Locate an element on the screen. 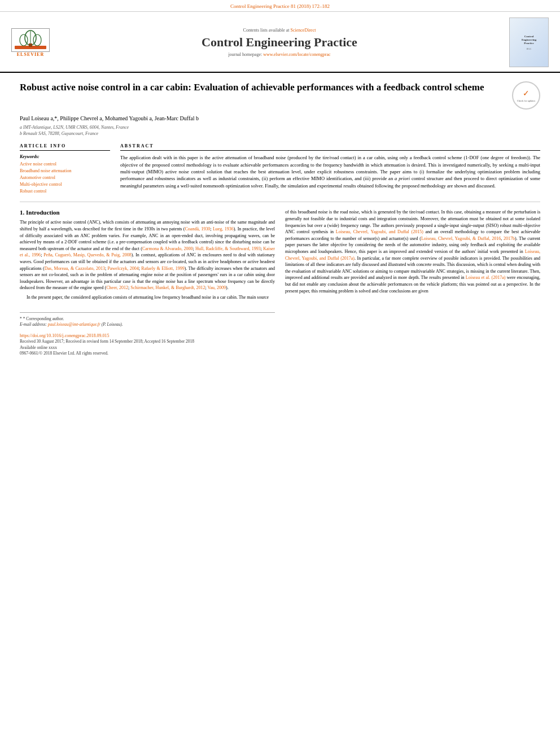  intro-heading: 1. Introduction is located at coordinates (147, 212).